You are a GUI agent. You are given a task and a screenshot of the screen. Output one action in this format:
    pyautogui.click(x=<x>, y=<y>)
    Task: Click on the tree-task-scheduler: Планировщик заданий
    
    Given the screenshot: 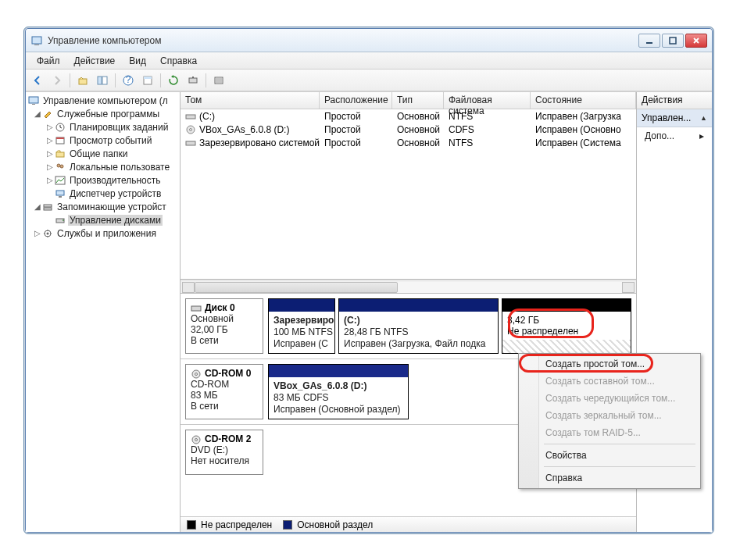 What is the action you would take?
    pyautogui.click(x=119, y=127)
    